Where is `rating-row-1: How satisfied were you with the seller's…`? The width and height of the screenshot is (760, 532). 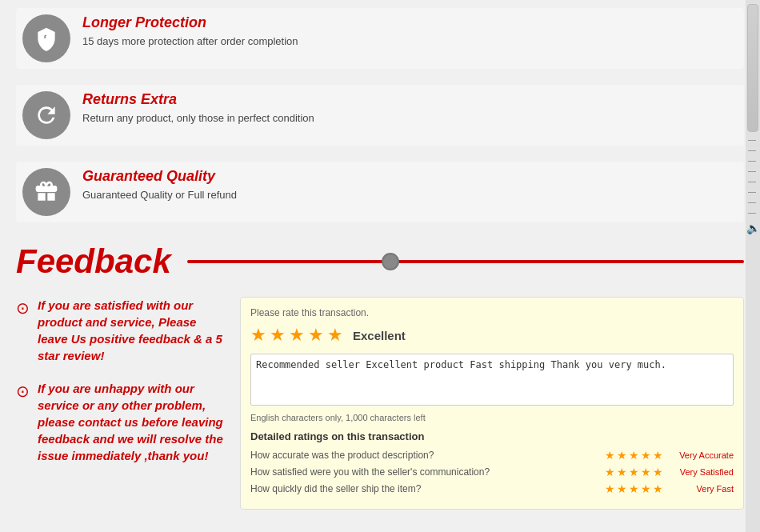 rating-row-1: How satisfied were you with the seller's… is located at coordinates (492, 472).